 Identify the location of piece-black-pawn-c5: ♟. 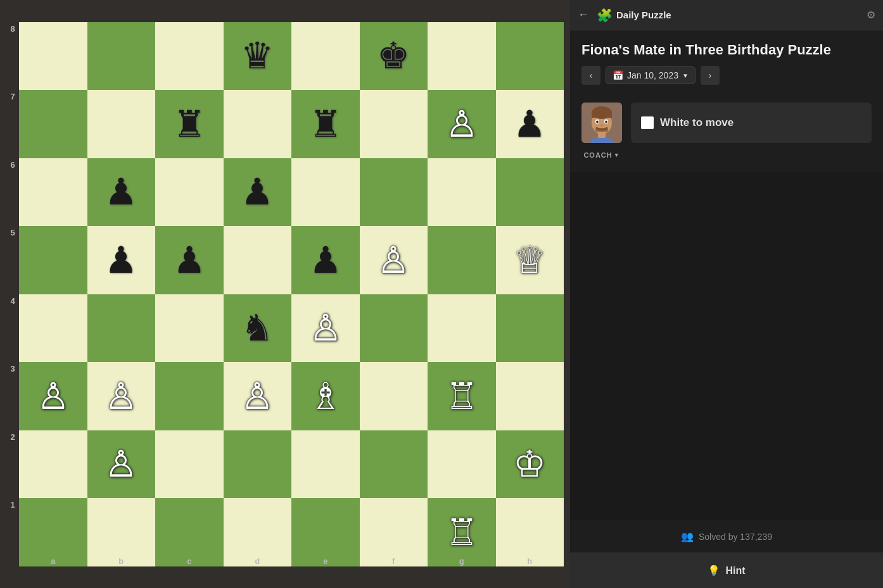
(189, 260).